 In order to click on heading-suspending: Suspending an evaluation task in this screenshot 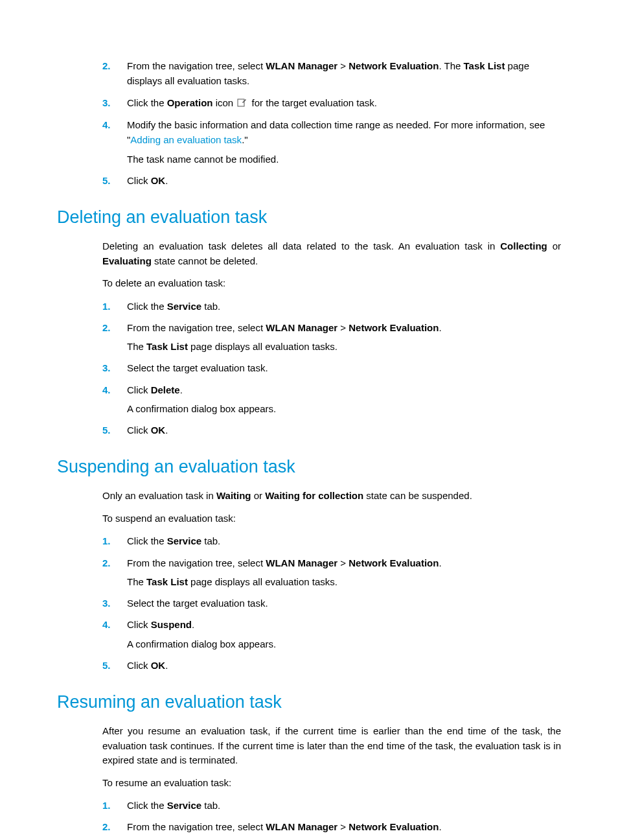, I will do `click(309, 467)`.